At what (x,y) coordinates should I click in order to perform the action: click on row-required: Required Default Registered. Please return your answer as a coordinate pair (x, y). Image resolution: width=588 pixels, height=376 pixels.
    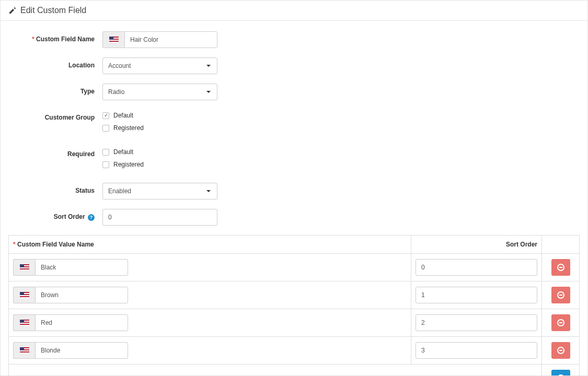
    Looking at the image, I should click on (294, 160).